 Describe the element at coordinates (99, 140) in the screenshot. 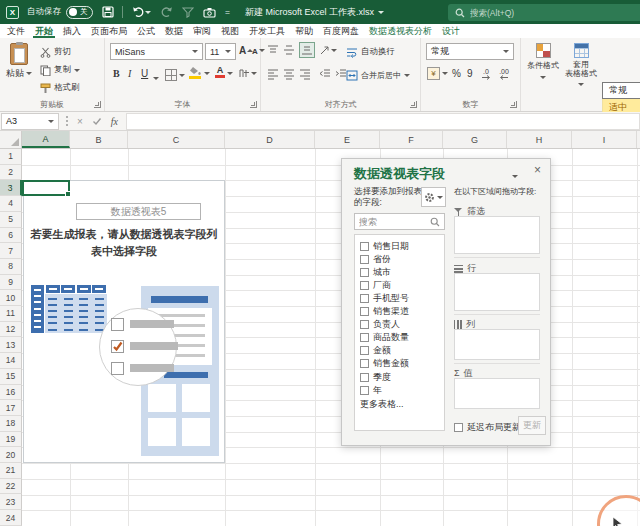

I see `column-header-B: B` at that location.